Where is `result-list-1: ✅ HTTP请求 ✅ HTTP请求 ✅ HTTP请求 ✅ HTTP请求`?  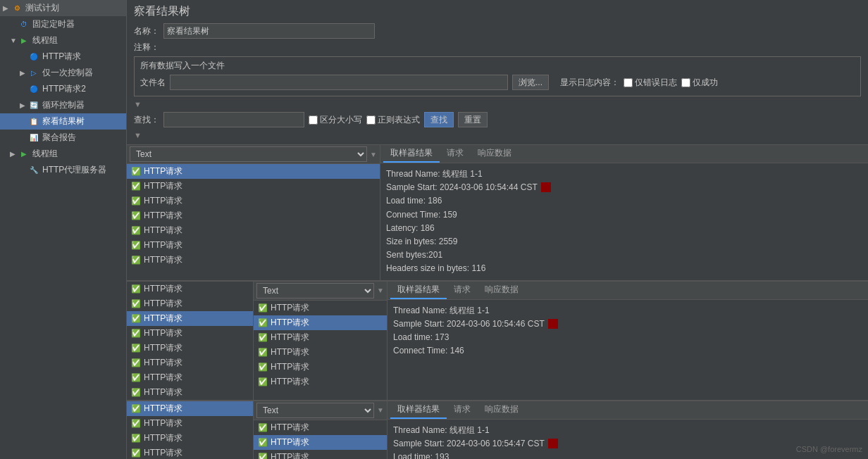 result-list-1: ✅ HTTP请求 ✅ HTTP请求 ✅ HTTP请求 ✅ HTTP请求 is located at coordinates (254, 222).